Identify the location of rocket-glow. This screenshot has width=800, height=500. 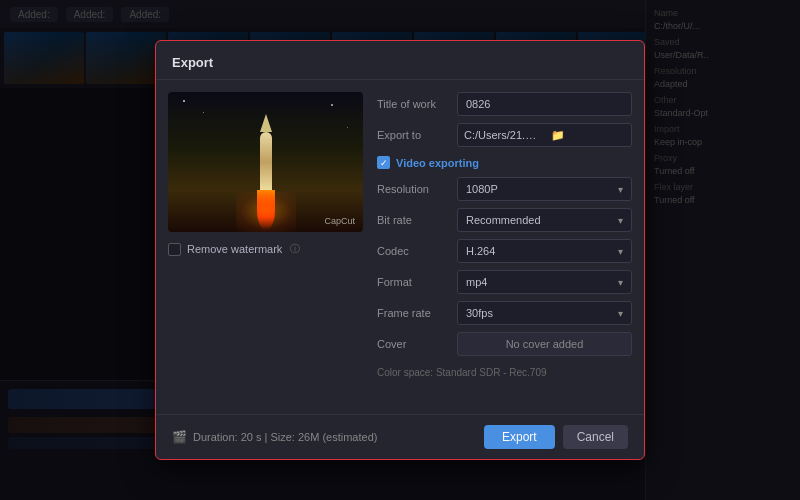
(266, 212).